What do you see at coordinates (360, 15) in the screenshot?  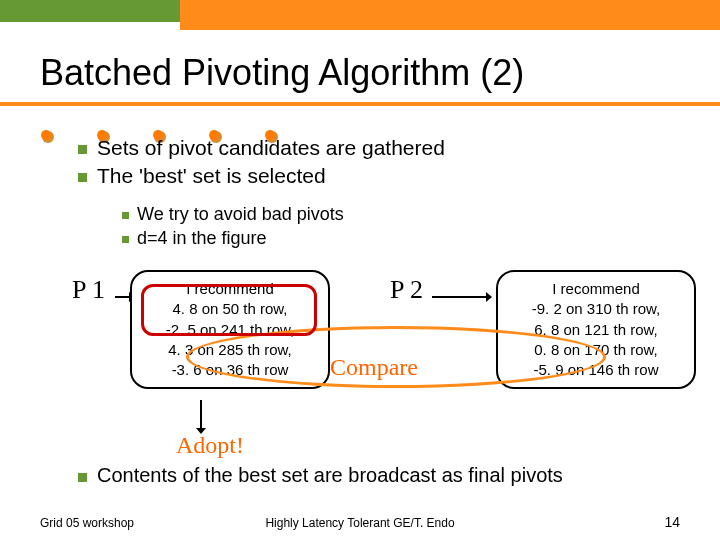 I see `header-bar` at bounding box center [360, 15].